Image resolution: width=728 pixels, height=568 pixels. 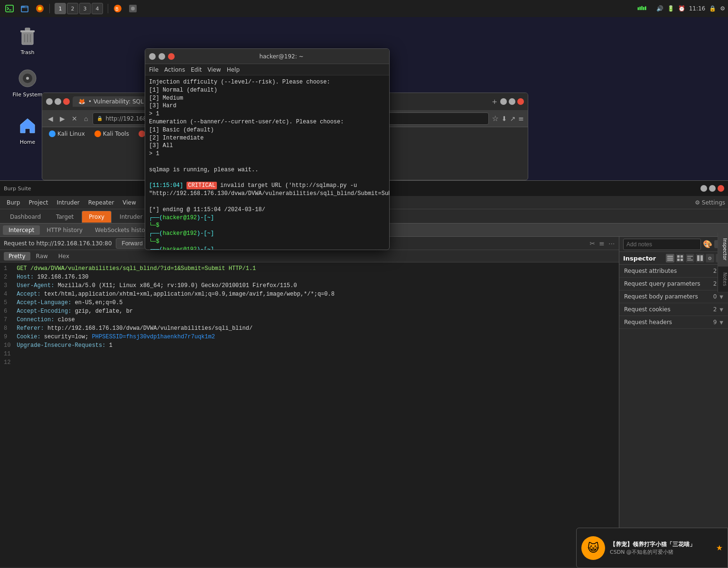 I want to click on firefox-minimize, so click(x=49, y=102).